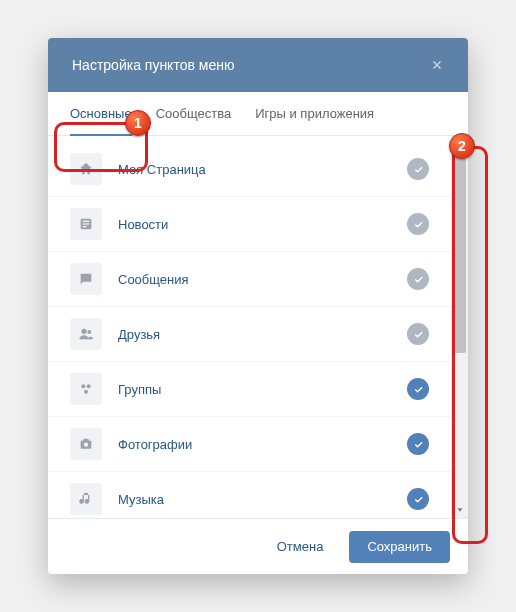  Describe the element at coordinates (460, 327) in the screenshot. I see `scrollbar` at that location.